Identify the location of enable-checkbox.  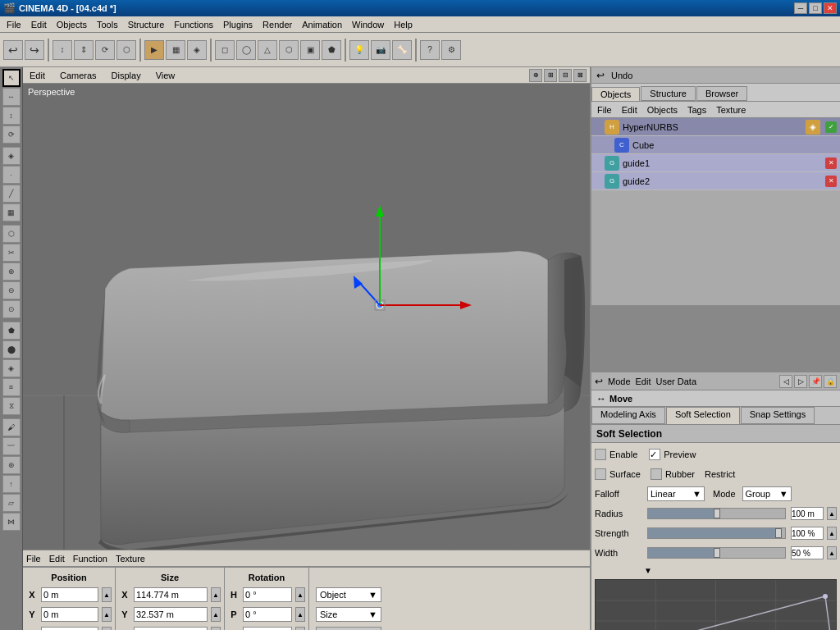
(600, 454).